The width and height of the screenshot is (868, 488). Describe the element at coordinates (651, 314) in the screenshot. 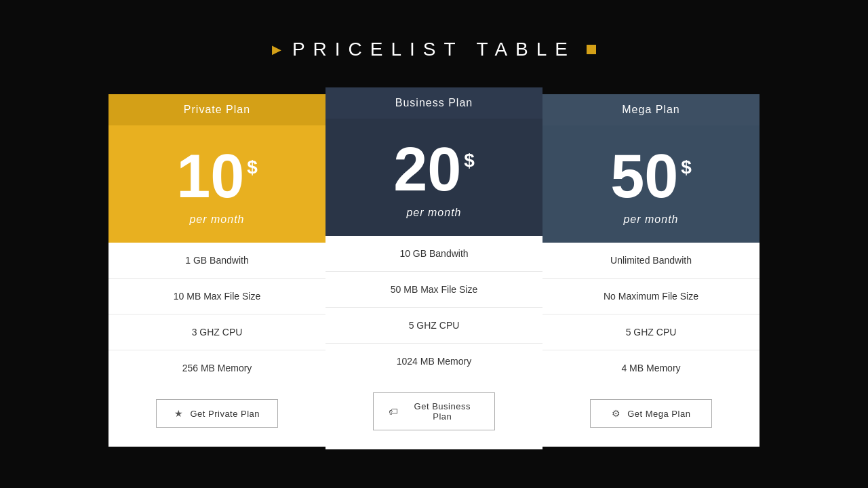

I see `mega-features: Unlimited Bandwith No Maximum File Size …` at that location.